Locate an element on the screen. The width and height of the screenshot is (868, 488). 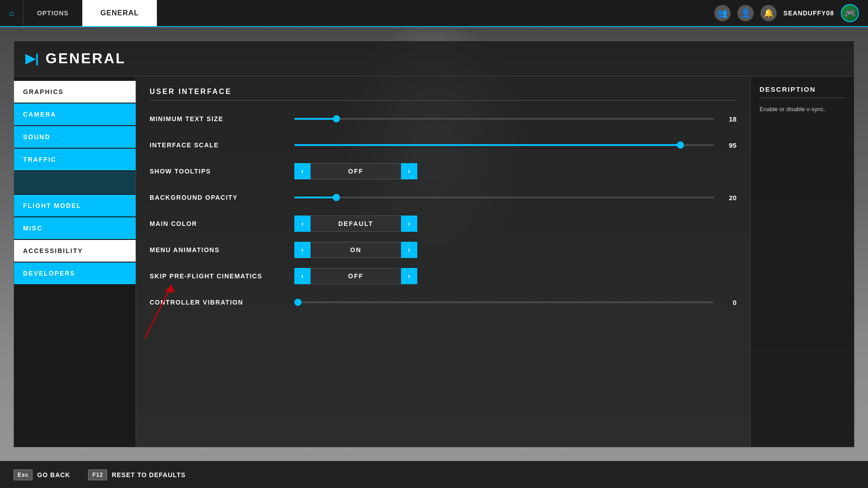
interface-scale-value: 95 is located at coordinates (727, 145).